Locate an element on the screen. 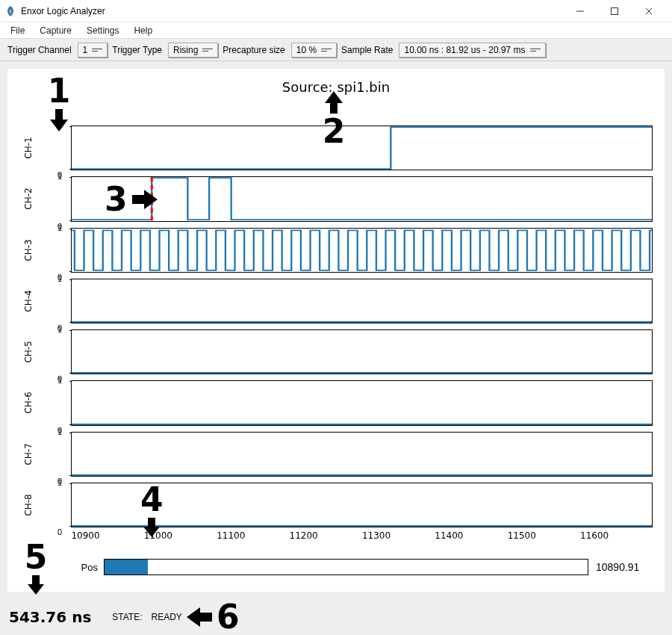  x-tick: 11300 is located at coordinates (376, 536).